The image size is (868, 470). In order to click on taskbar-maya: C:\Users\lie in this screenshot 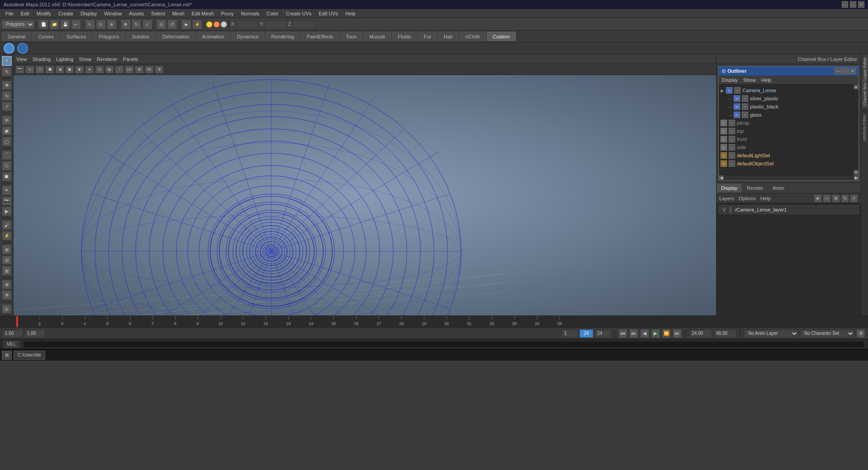, I will do `click(29, 355)`.